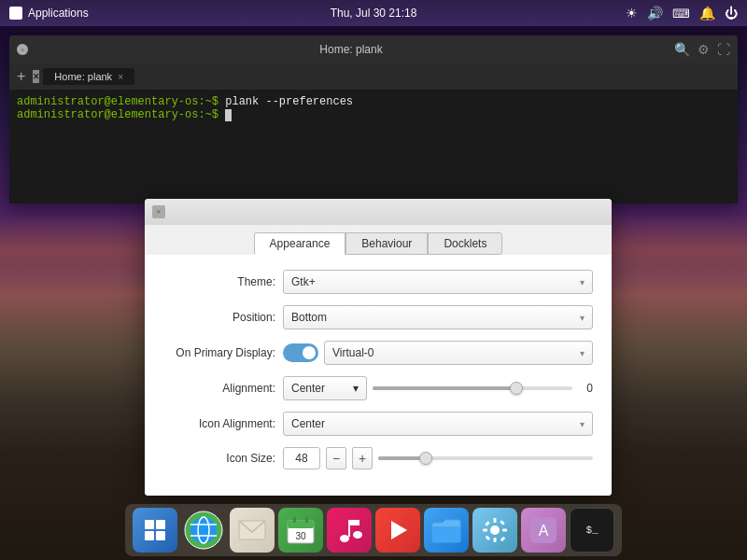 Image resolution: width=747 pixels, height=560 pixels. Describe the element at coordinates (374, 115) in the screenshot. I see `terminal-line2: administrator@elementary-os:~$` at that location.